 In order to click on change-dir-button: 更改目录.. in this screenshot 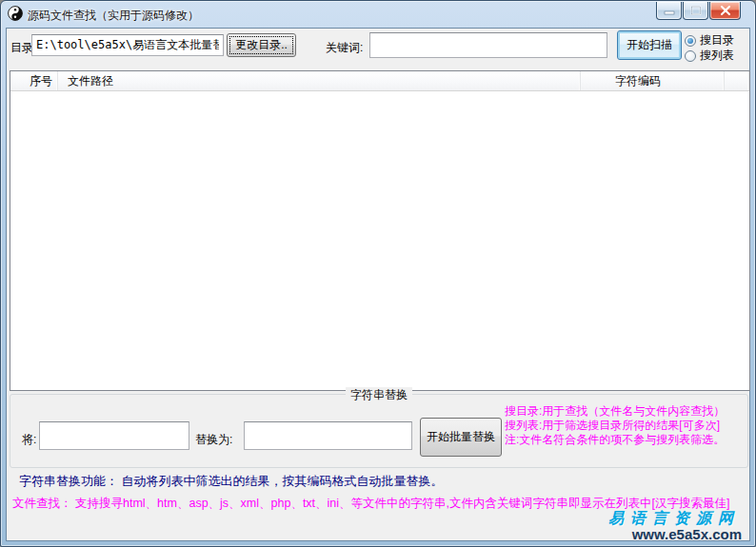, I will do `click(261, 46)`.